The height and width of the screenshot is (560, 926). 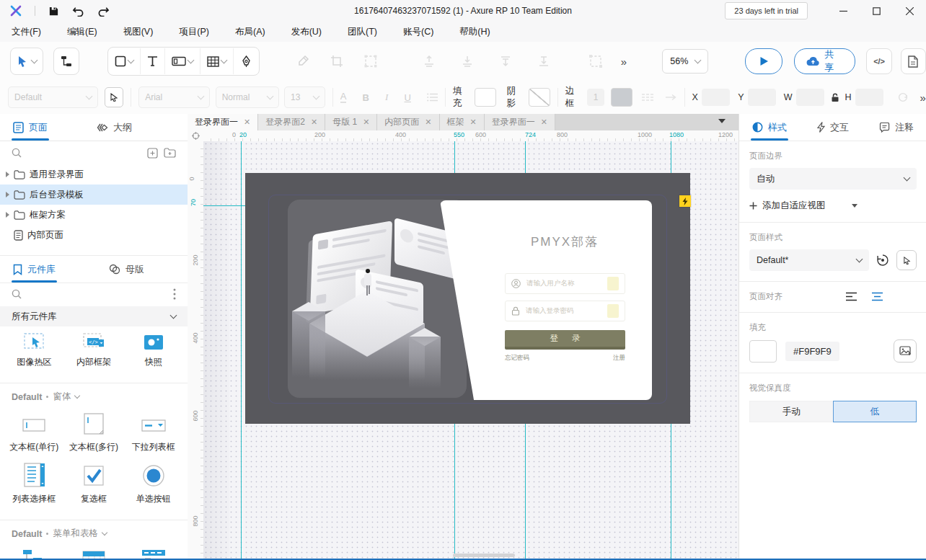 What do you see at coordinates (153, 433) in the screenshot?
I see `widget-droplist: 下拉列表框` at bounding box center [153, 433].